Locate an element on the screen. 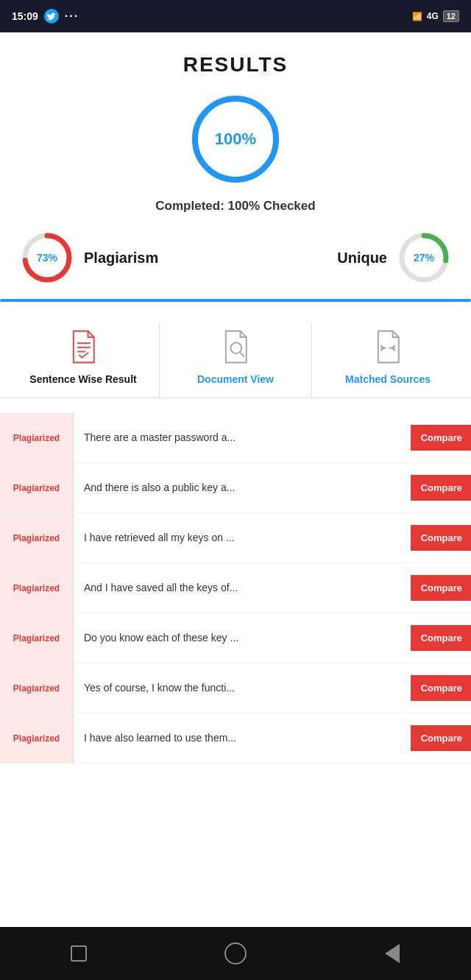 This screenshot has width=471, height=980. table-row: Plagiarized I have retrieved all my keys… is located at coordinates (236, 538).